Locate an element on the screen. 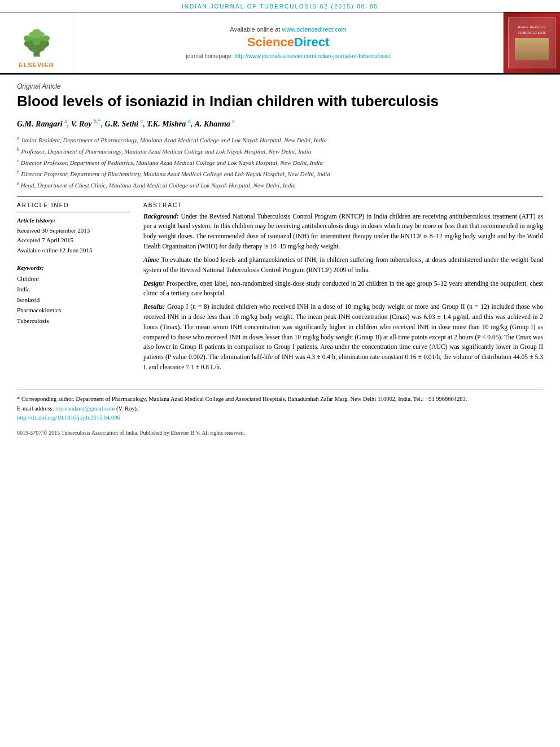 The height and width of the screenshot is (747, 560). journal-header: INDIAN JOURNAL OF TUBERCULOSIS 62 (2015)… is located at coordinates (280, 6).